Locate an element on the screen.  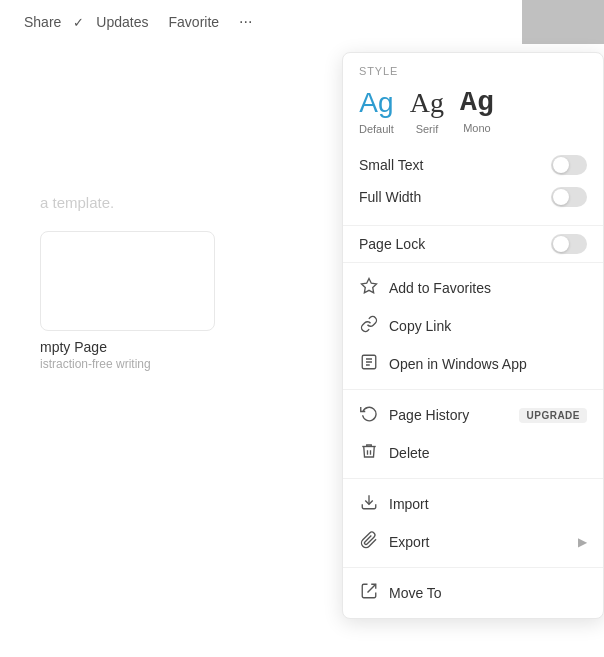
upgrade-badge: UPGRADE is located at coordinates (553, 416).